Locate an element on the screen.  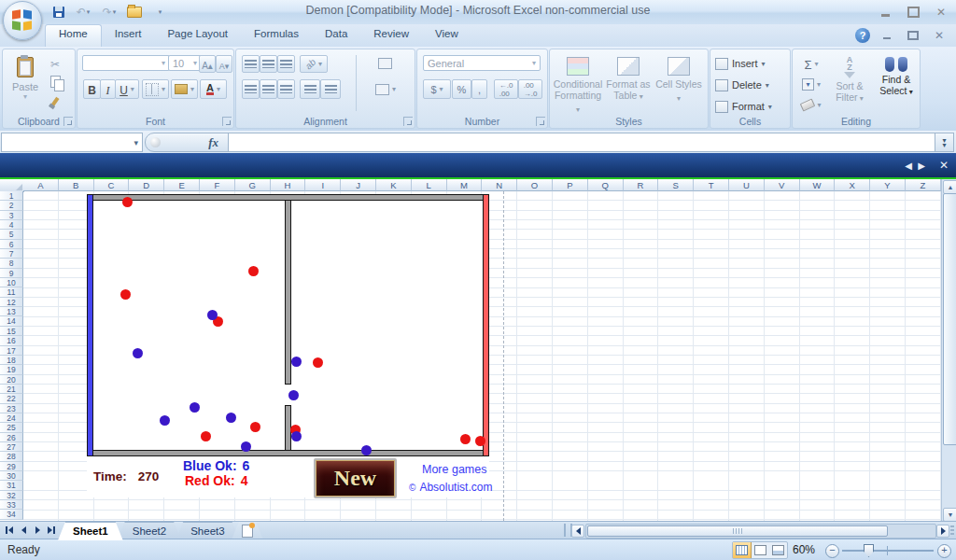
shrink-font-button is located at coordinates (224, 63).